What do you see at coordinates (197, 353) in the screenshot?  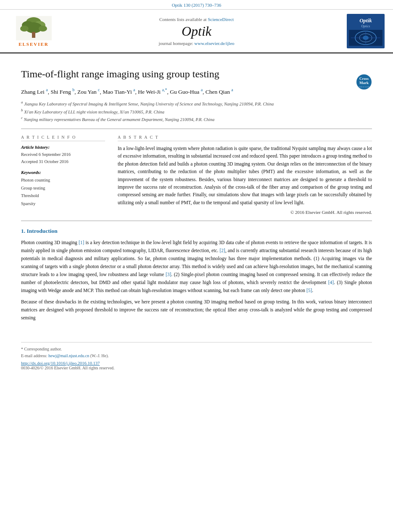 I see `footer-corresponding-note: * Corresponding author. E-mail address: …` at bounding box center [197, 353].